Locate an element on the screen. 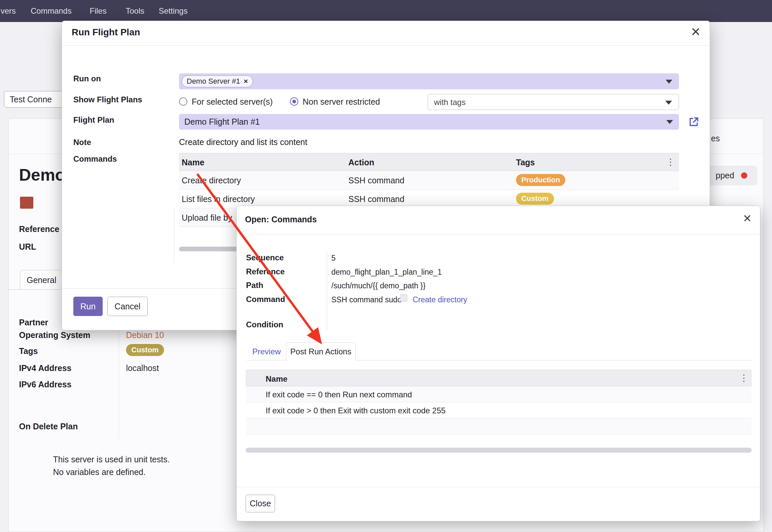  create-directory-checkbox is located at coordinates (404, 298).